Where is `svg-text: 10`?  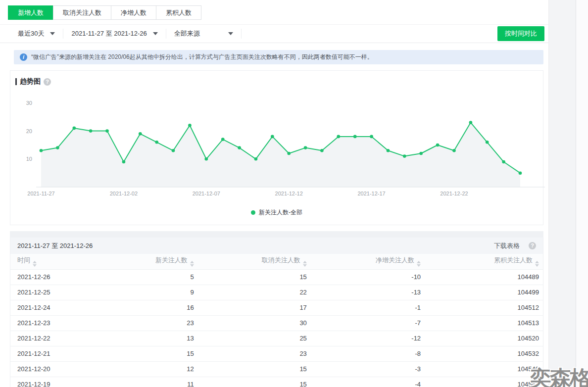 svg-text: 10 is located at coordinates (29, 159).